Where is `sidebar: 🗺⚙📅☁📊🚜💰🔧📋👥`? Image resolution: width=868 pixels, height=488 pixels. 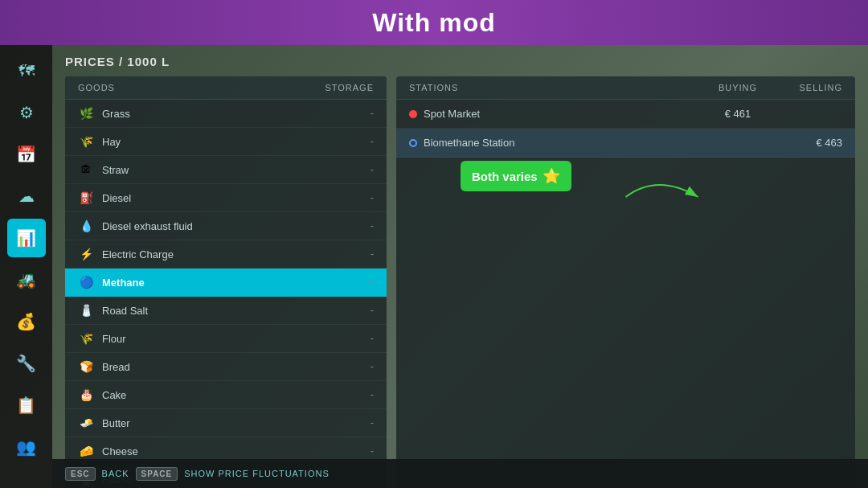 sidebar: 🗺⚙📅☁📊🚜💰🔧📋👥 is located at coordinates (26, 267).